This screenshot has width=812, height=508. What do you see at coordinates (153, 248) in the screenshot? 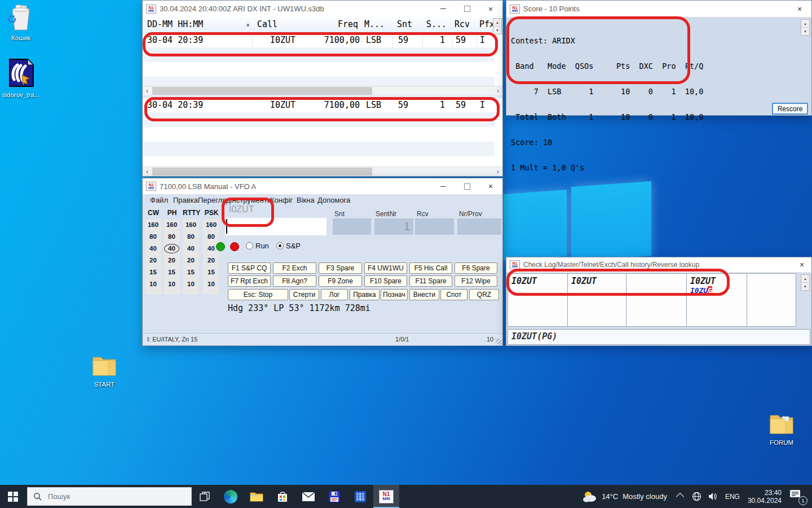
I see `band-button: 40` at bounding box center [153, 248].